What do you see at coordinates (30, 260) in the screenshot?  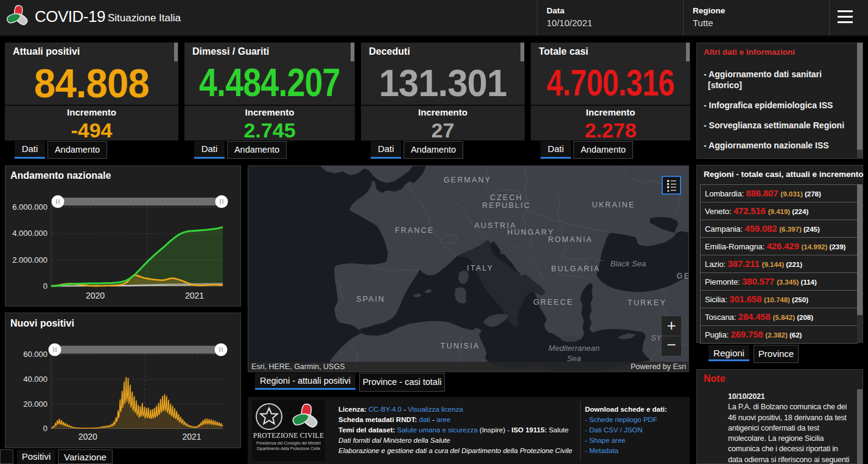 I see `svg-text: 2.000.000` at bounding box center [30, 260].